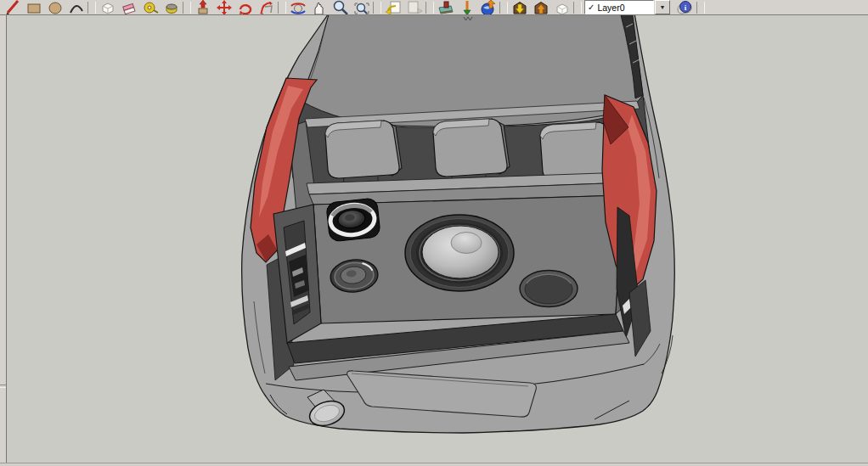  What do you see at coordinates (245, 7) in the screenshot?
I see `rotate-icon` at bounding box center [245, 7].